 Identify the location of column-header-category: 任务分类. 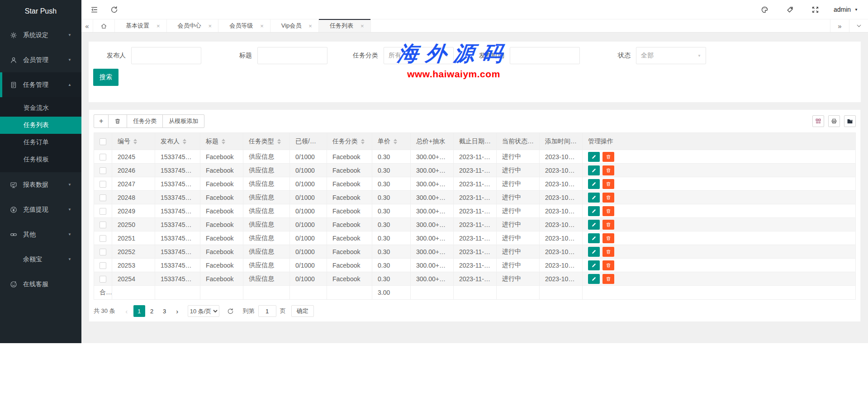
(350, 142).